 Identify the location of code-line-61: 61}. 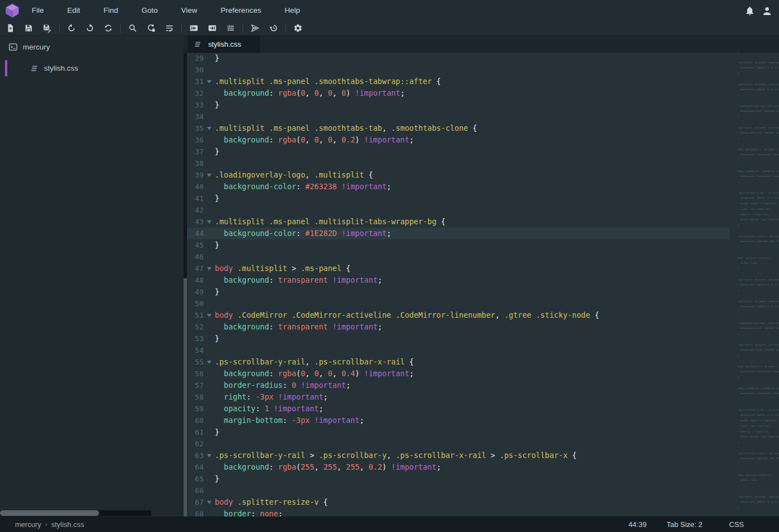
(458, 432).